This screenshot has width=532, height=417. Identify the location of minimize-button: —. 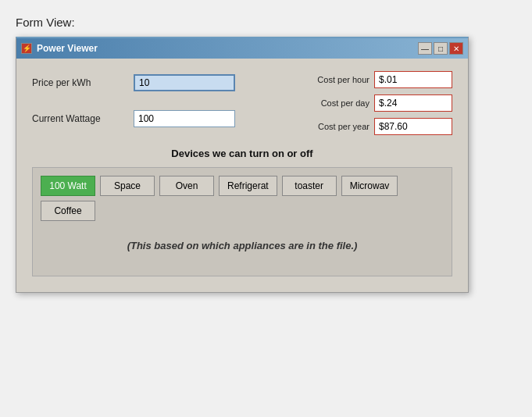
(425, 48).